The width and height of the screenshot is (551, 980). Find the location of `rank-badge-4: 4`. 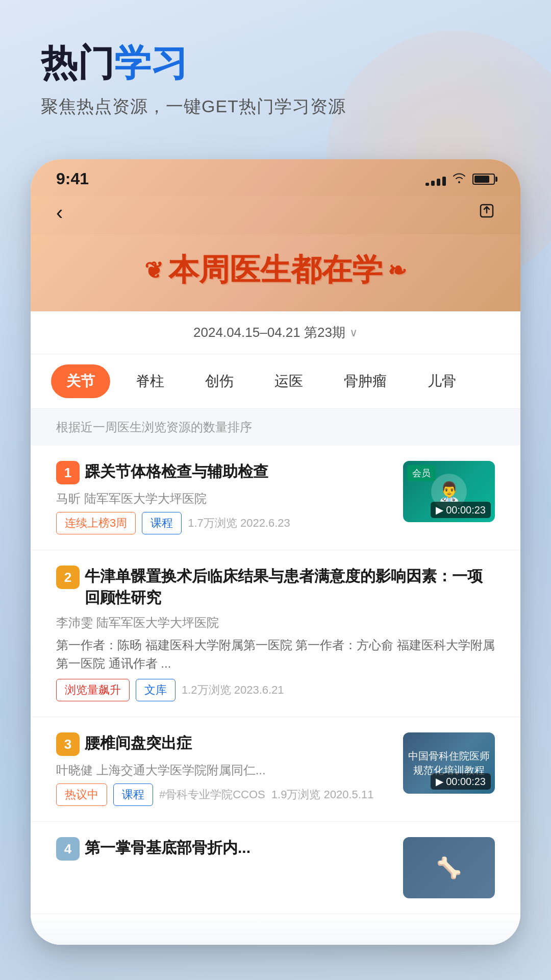

rank-badge-4: 4 is located at coordinates (68, 849).